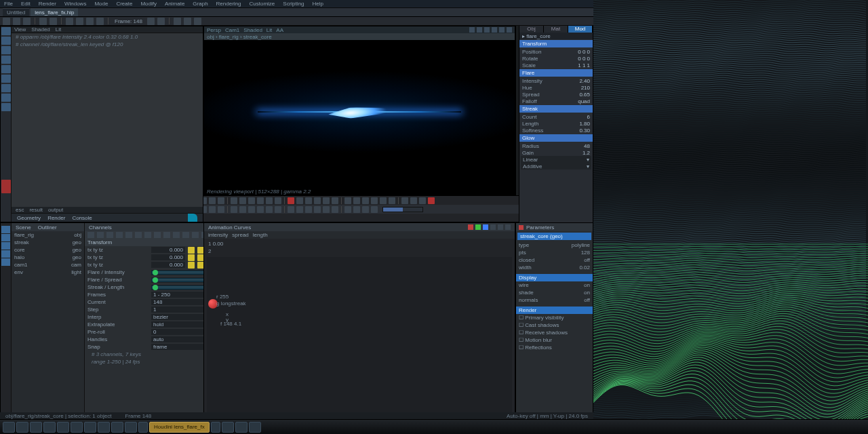 The height and width of the screenshot is (434, 868). I want to click on lr-check: ☐ Receive shadows, so click(555, 332).